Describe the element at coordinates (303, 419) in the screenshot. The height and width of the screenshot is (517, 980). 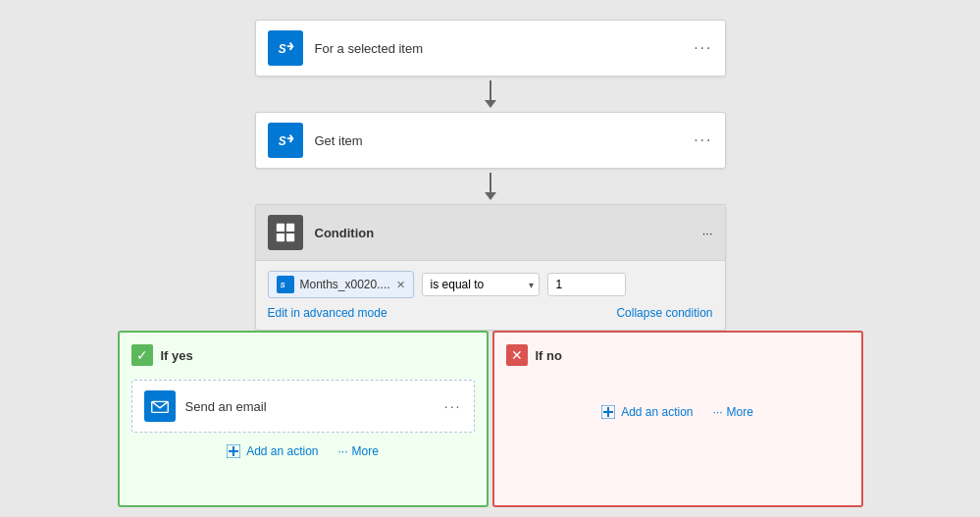
I see `branch-yes: ✓ If yes Send an email ···` at that location.